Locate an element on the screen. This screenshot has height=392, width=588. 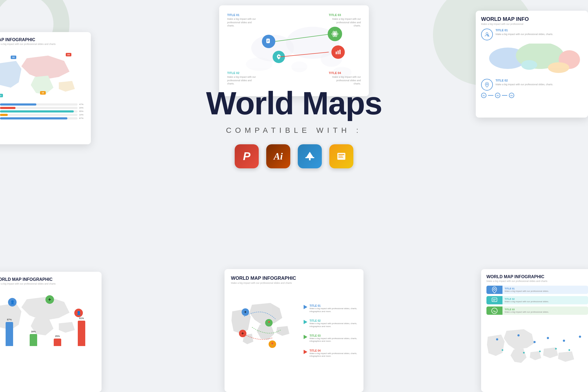
progress-row-01: 01 87% is located at coordinates (43, 118).